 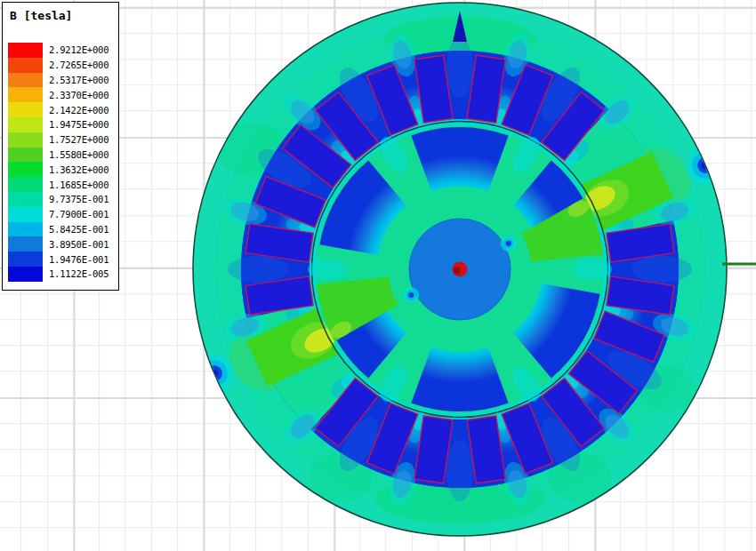 I want to click on legend-band-row: 7.7900E-001, so click(x=61, y=215).